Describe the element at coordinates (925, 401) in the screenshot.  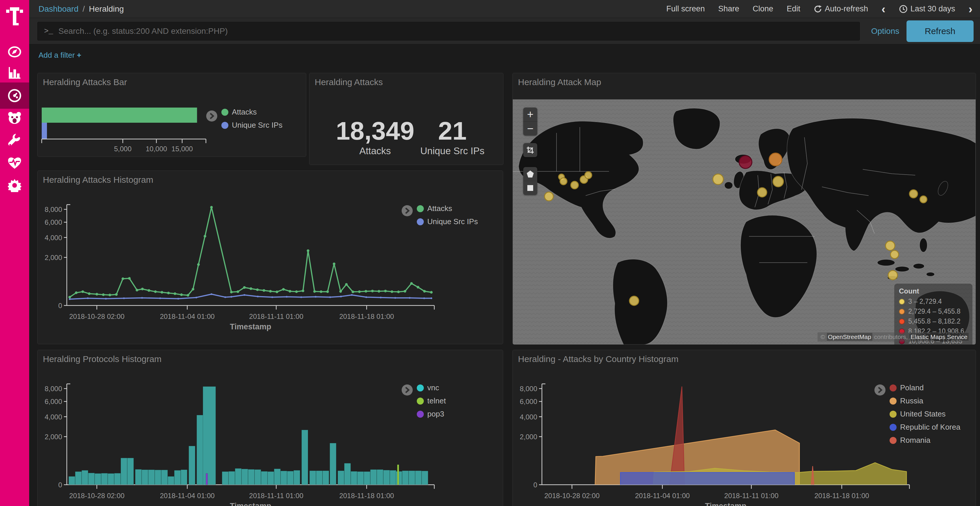
I see `legend-item: Russia` at that location.